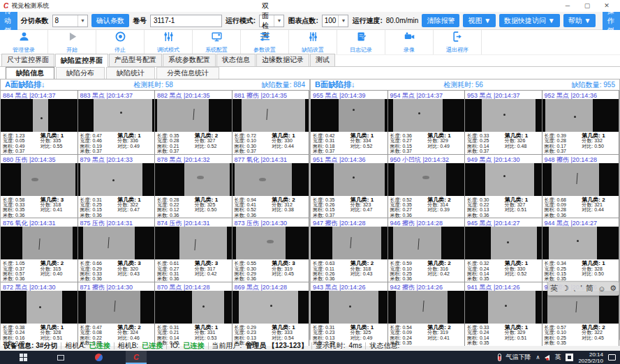 Image resolution: width=620 pixels, height=364 pixels. Describe the element at coordinates (80, 73) in the screenshot. I see `subtab-1: 缺陷分布` at that location.